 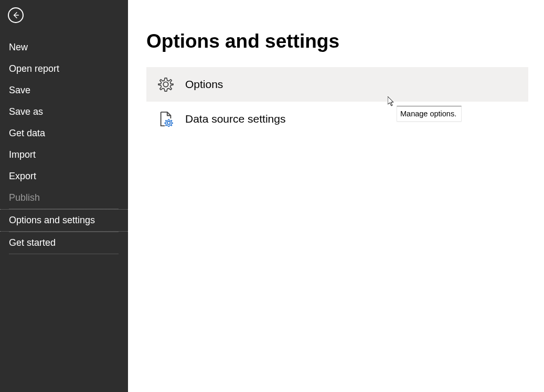 What do you see at coordinates (64, 90) in the screenshot?
I see `sidebar-item-save: Save` at bounding box center [64, 90].